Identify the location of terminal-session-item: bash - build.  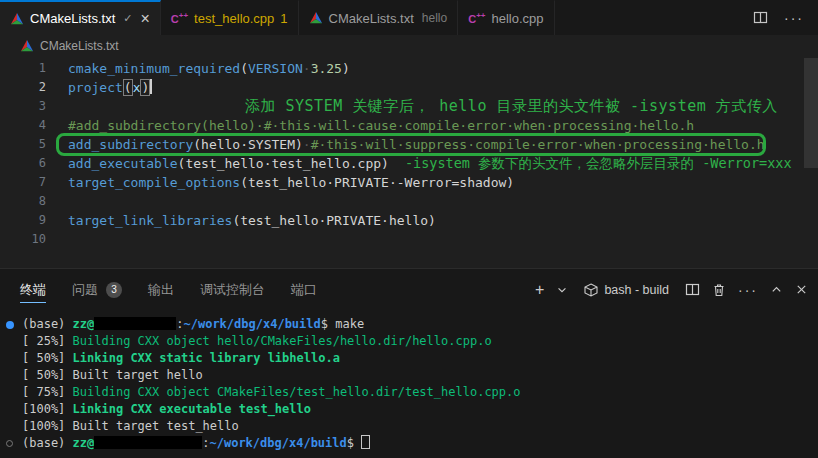
(626, 290).